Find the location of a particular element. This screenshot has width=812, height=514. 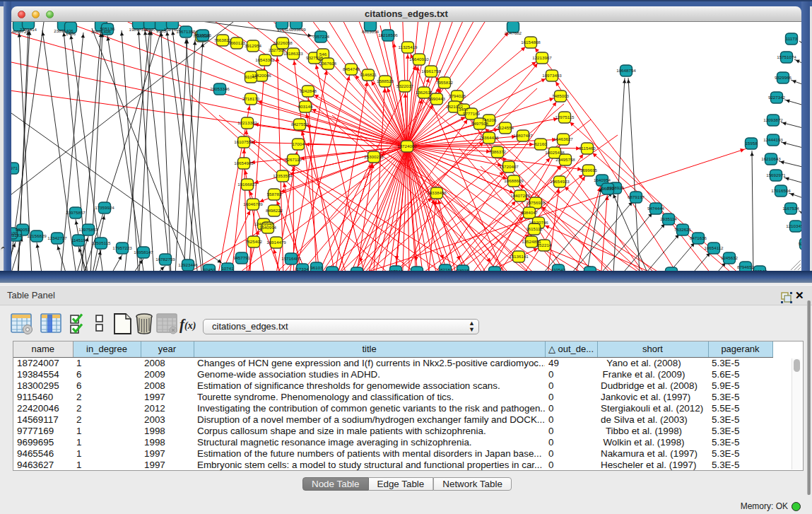

svg-text: 17016504 is located at coordinates (781, 191).